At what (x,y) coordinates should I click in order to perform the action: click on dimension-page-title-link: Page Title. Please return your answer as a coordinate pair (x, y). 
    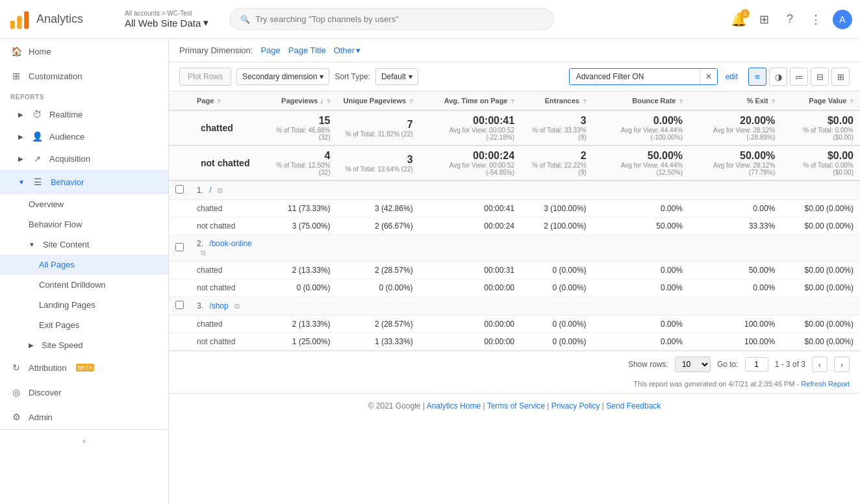
    Looking at the image, I should click on (307, 51).